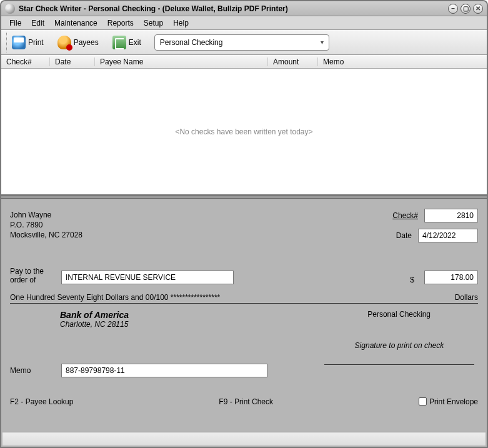  What do you see at coordinates (64, 42) in the screenshot?
I see `people-icon` at bounding box center [64, 42].